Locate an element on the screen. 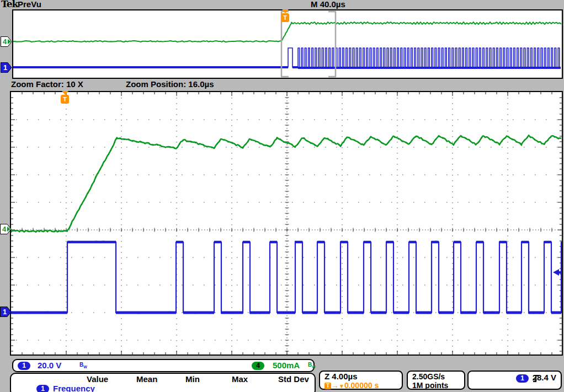 The width and height of the screenshot is (564, 392). trigger-box: 1 28.4 V is located at coordinates (514, 380).